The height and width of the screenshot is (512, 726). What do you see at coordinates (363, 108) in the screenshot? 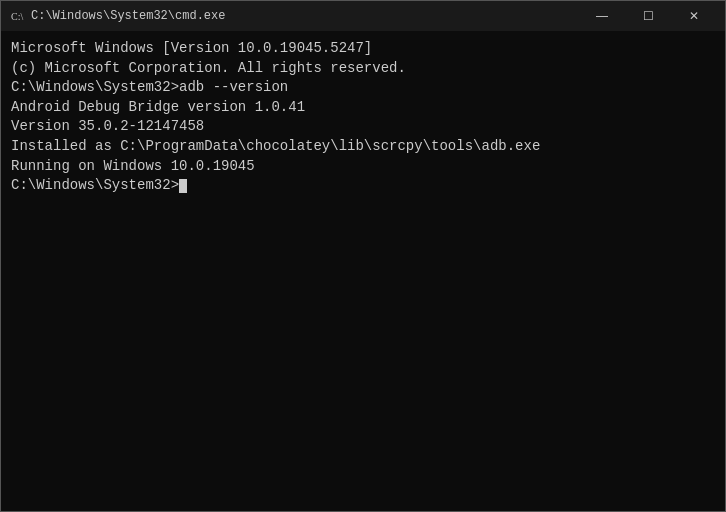
I see `console-line: Android Debug Bridge version 1.0.41` at bounding box center [363, 108].